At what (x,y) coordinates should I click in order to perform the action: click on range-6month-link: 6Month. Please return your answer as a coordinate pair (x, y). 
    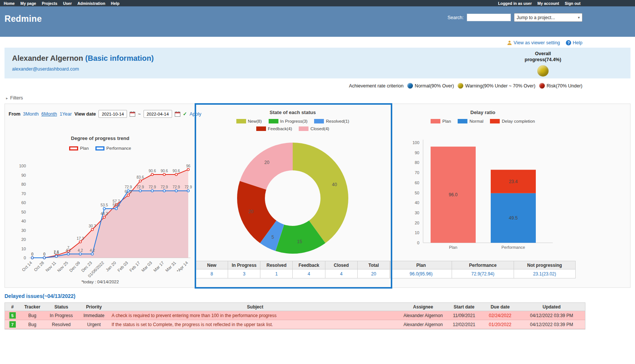
    Looking at the image, I should click on (49, 114).